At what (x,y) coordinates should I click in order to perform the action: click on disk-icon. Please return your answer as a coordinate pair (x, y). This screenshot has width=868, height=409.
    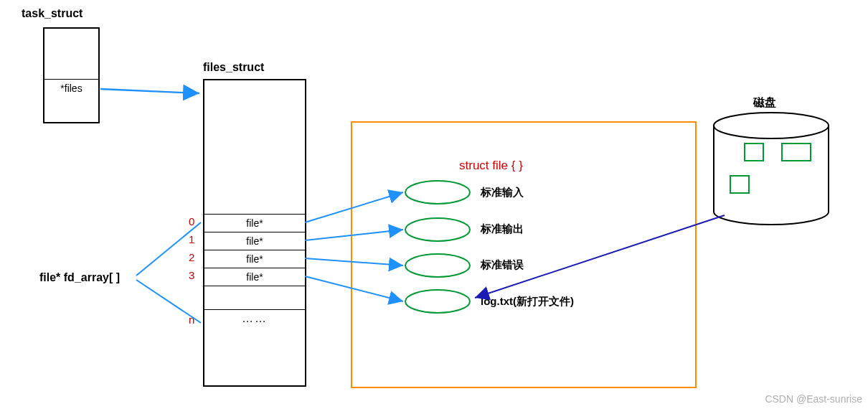
    Looking at the image, I should click on (771, 169).